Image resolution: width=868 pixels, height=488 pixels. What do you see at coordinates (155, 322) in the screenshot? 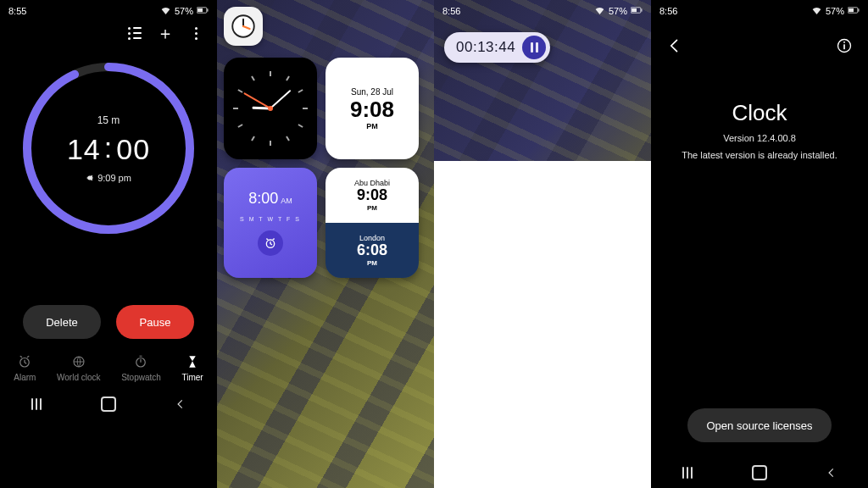
I see `pause-button: Pause` at bounding box center [155, 322].